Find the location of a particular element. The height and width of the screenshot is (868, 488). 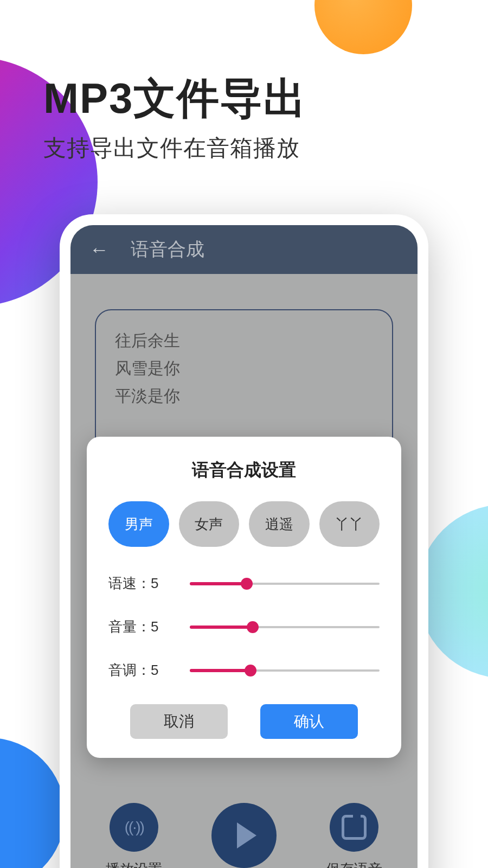

slider-row-volume: 音量：5 is located at coordinates (244, 627).